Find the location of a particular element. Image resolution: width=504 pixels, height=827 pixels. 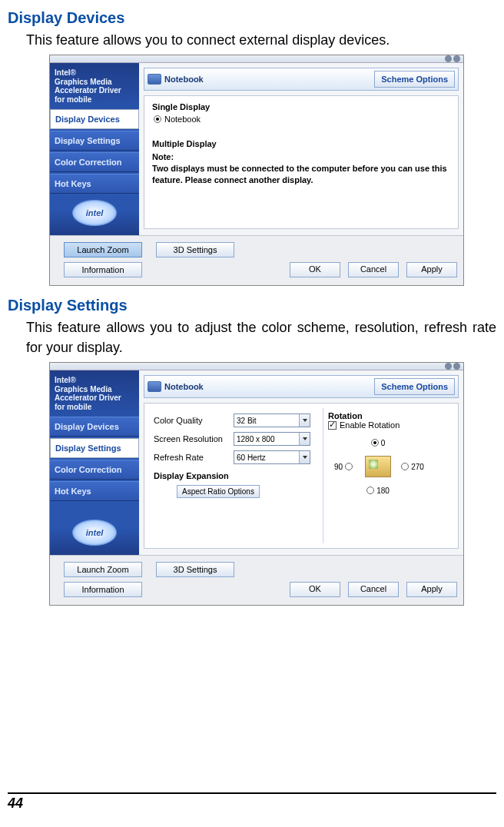

enable-rotation-label: Enable Rotation is located at coordinates (370, 425).